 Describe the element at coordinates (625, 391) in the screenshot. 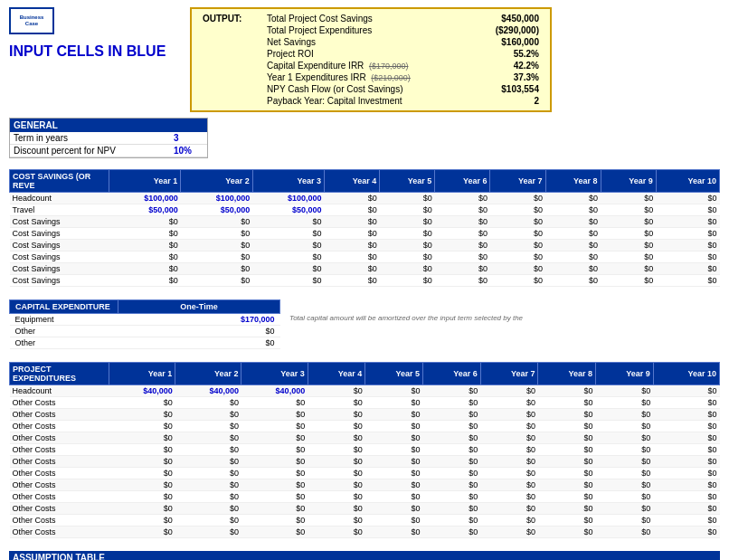

I see `pe-val-0-8: $0` at that location.